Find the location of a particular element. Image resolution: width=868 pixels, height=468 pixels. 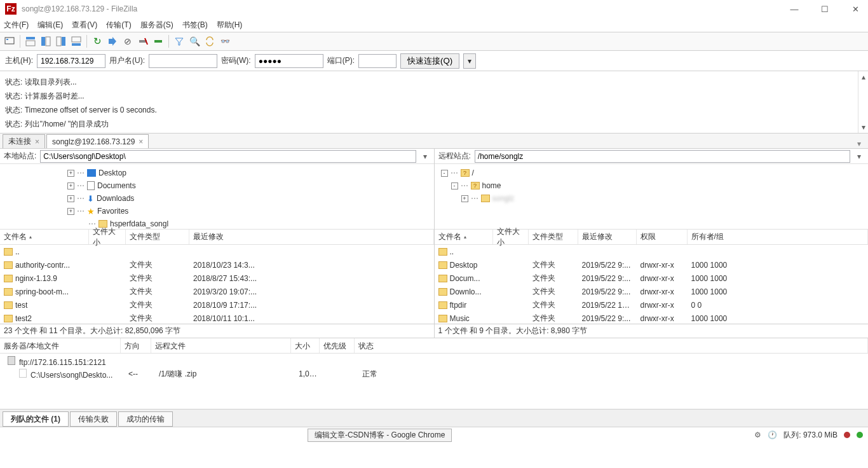

tree-node: +⋯Documents is located at coordinates (217, 186).